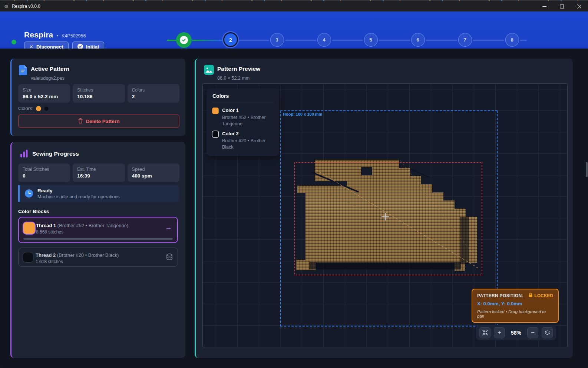  What do you see at coordinates (544, 6) in the screenshot?
I see `minimize-button` at bounding box center [544, 6].